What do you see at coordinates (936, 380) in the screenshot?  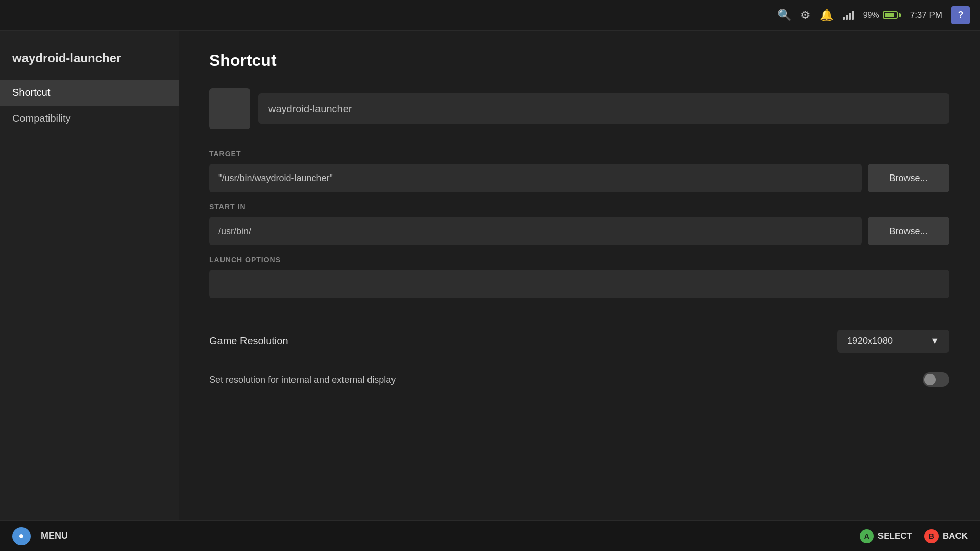 I see `display-toggle` at bounding box center [936, 380].